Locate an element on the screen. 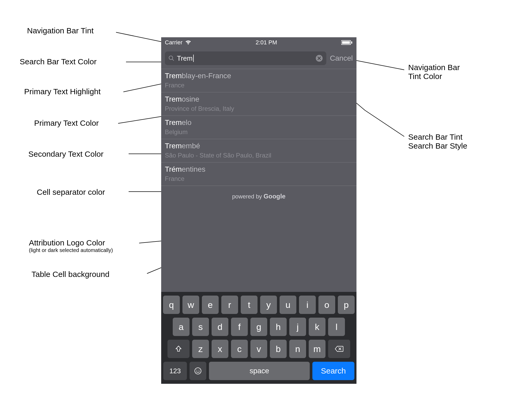 The height and width of the screenshot is (420, 525). key-o: o is located at coordinates (327, 305).